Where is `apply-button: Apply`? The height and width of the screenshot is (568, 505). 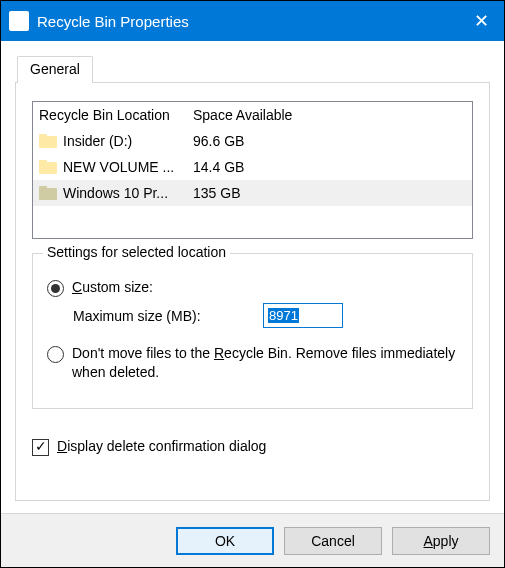
apply-button: Apply is located at coordinates (441, 541).